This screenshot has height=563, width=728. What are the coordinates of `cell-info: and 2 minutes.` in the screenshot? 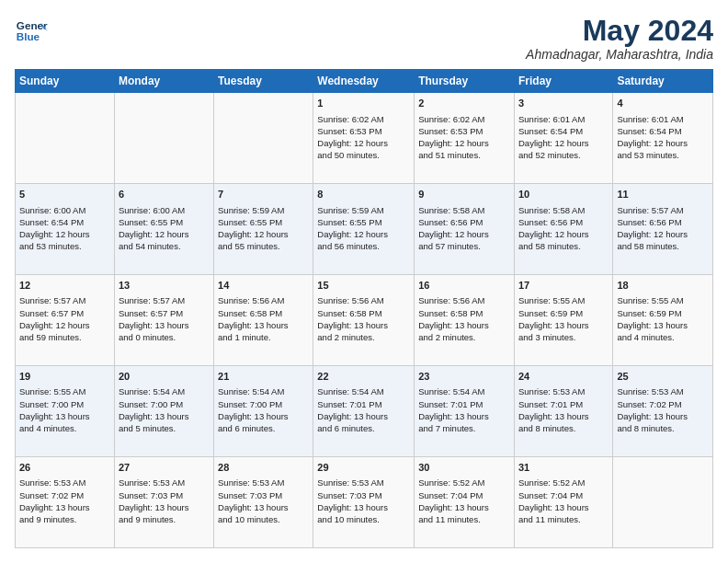 It's located at (346, 337).